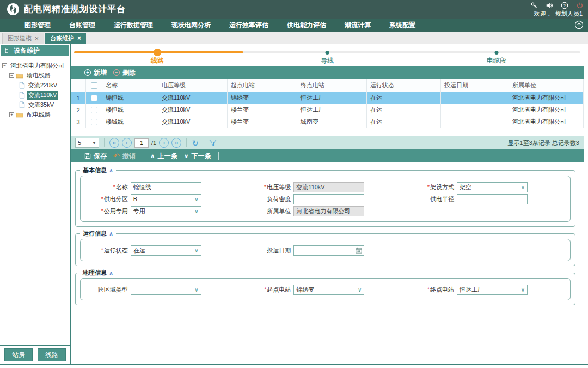  What do you see at coordinates (166, 212) in the screenshot?
I see `public-private-select: 专用 ∨` at bounding box center [166, 212].